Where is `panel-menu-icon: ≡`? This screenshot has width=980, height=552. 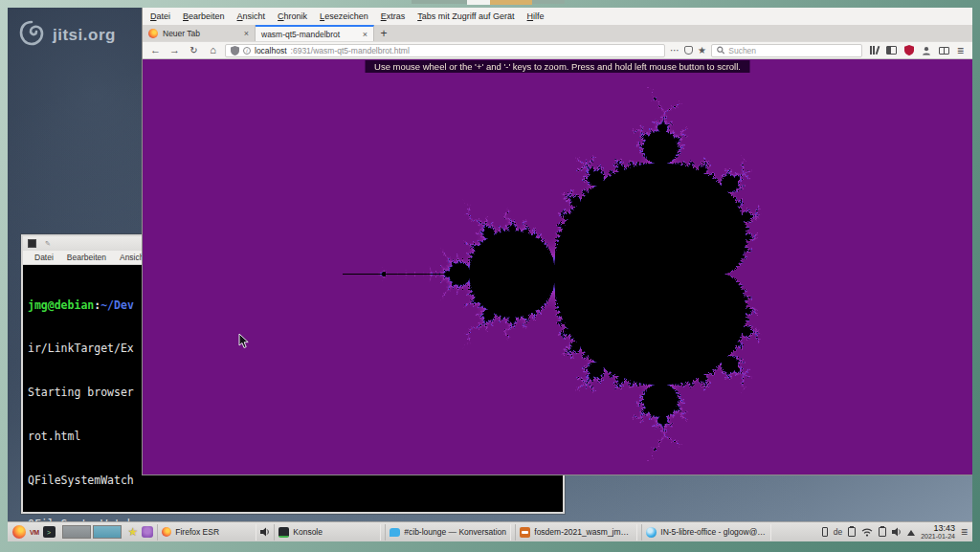 panel-menu-icon: ≡ is located at coordinates (965, 532).